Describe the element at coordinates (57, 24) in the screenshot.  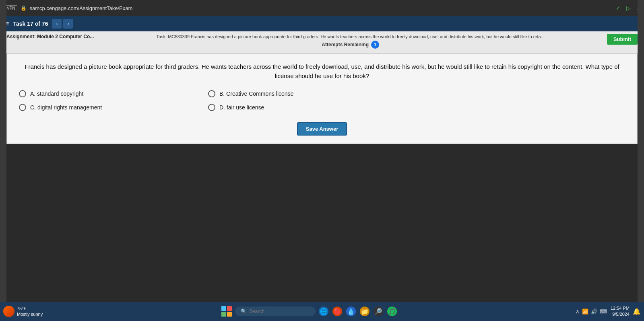
I see `nav-prev-button: ‹` at that location.